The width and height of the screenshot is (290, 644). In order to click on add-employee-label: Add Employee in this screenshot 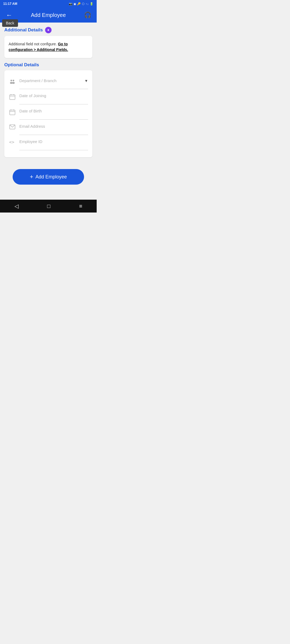, I will do `click(51, 177)`.